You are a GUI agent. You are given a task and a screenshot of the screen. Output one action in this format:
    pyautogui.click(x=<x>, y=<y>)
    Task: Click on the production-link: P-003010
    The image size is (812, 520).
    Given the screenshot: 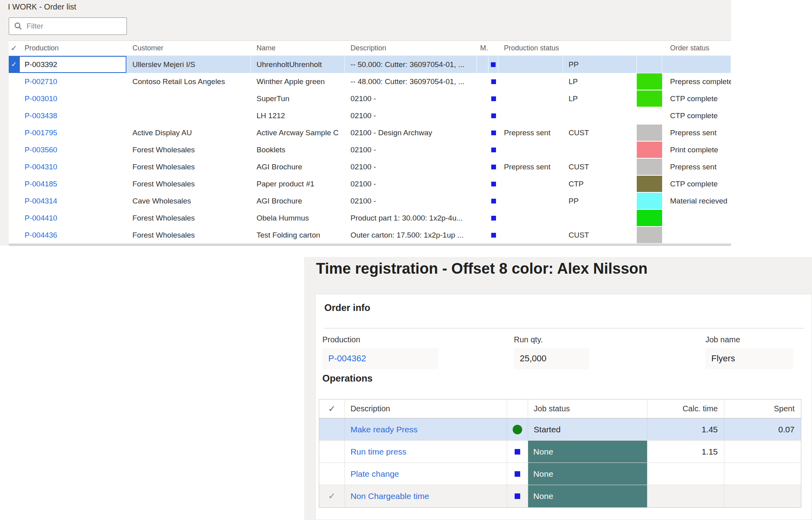 What is the action you would take?
    pyautogui.click(x=41, y=99)
    